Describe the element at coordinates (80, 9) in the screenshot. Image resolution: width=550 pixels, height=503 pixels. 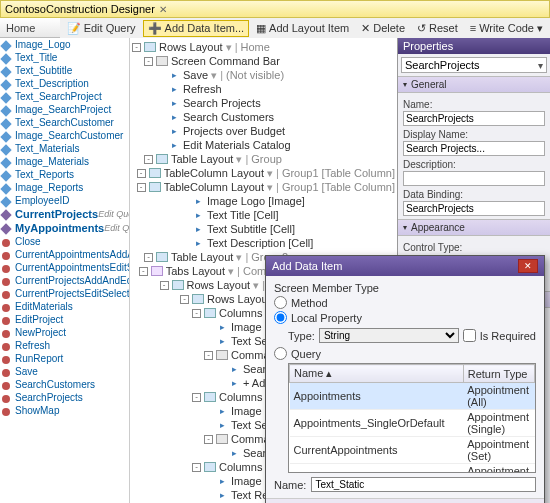
I see `app-title: ContosoConstruction Designer` at that location.